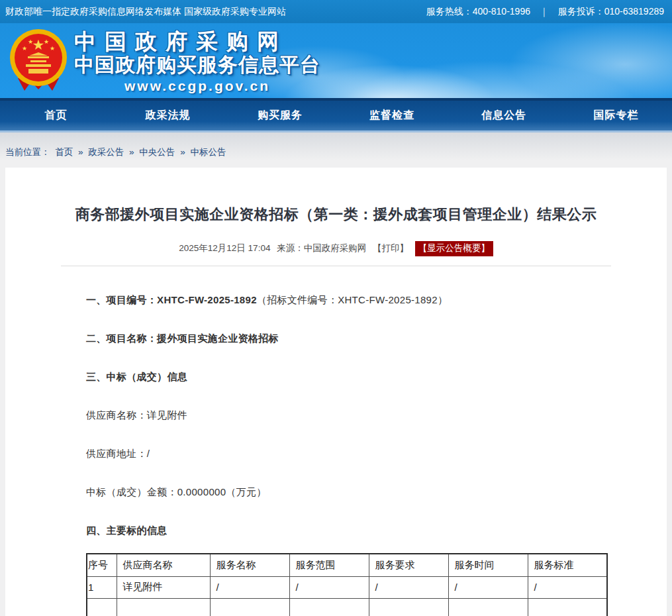 Image resolution: width=672 pixels, height=616 pixels. I want to click on award-info-heading: 三、中标（成交）信息, so click(343, 378).